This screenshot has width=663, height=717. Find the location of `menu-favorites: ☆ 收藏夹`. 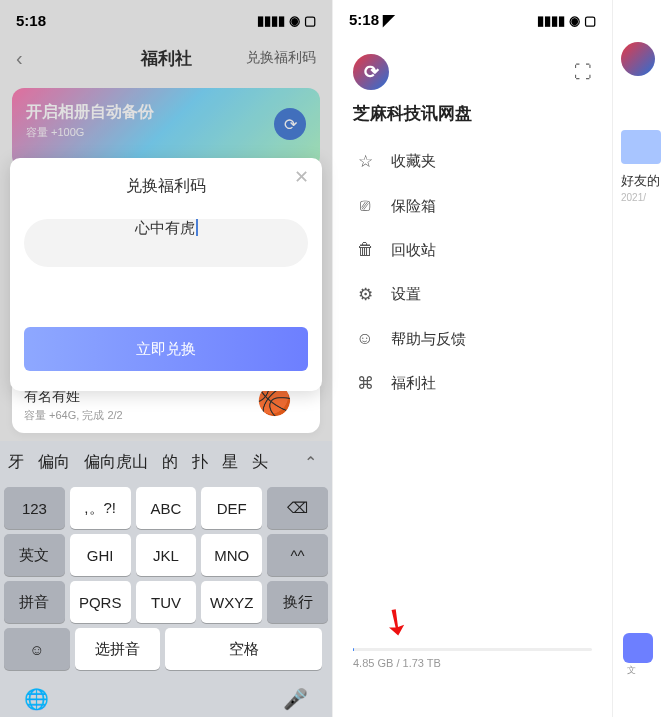

menu-favorites: ☆ 收藏夹 is located at coordinates (472, 162).